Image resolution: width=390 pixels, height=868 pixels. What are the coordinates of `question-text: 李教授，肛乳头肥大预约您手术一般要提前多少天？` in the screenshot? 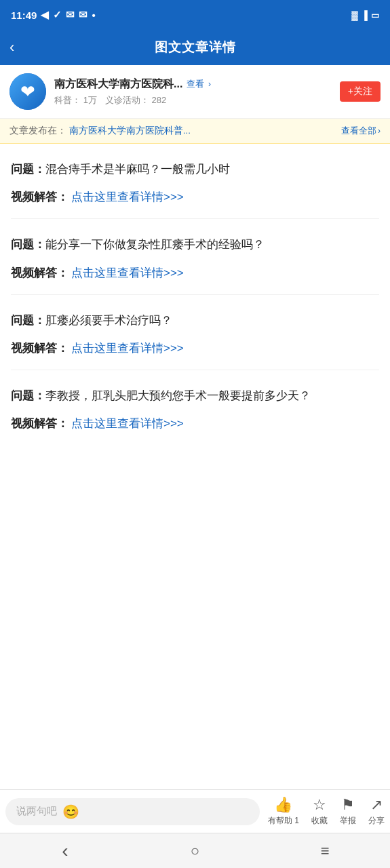 It's located at (178, 396).